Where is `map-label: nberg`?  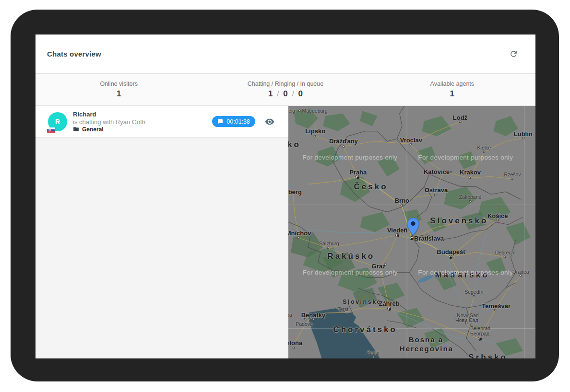 map-label: nberg is located at coordinates (295, 192).